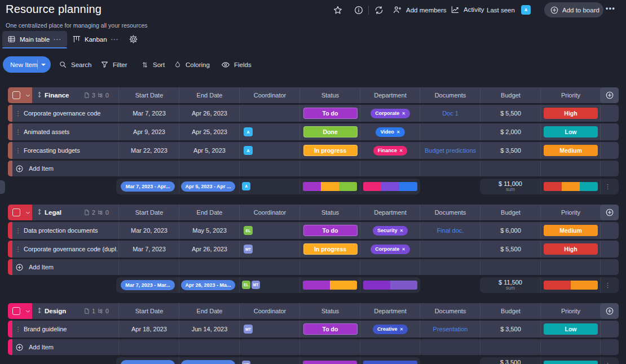 Image resolution: width=626 pixels, height=364 pixels. Describe the element at coordinates (390, 150) in the screenshot. I see `department-cell: Finance✕` at that location.